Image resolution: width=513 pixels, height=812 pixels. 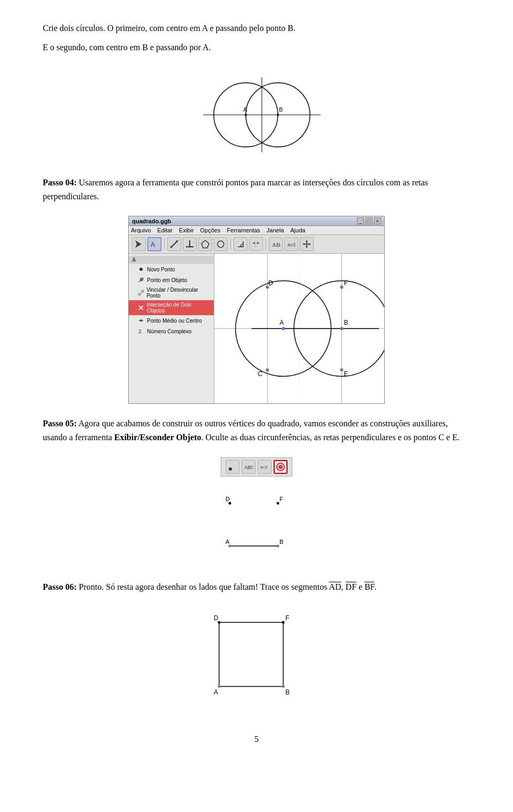 What do you see at coordinates (291, 244) in the screenshot?
I see `toolbar-number: a=2` at bounding box center [291, 244].